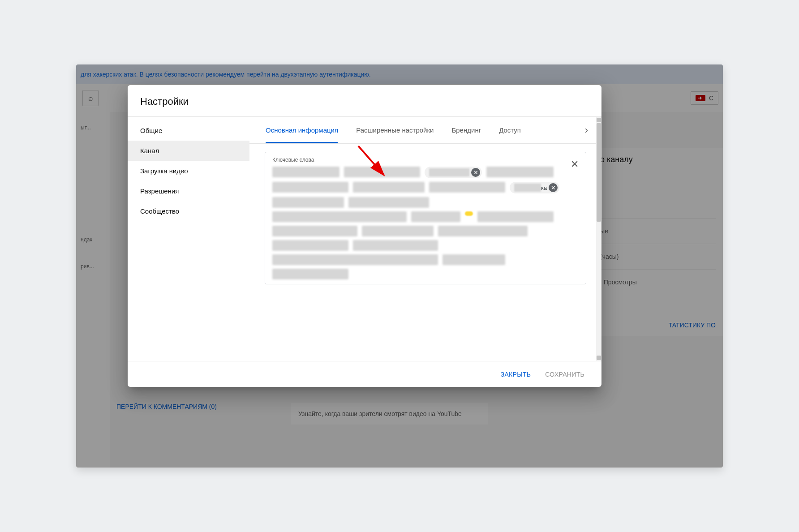  What do you see at coordinates (189, 211) in the screenshot?
I see `sidebar-item-community: Сообщество` at bounding box center [189, 211].